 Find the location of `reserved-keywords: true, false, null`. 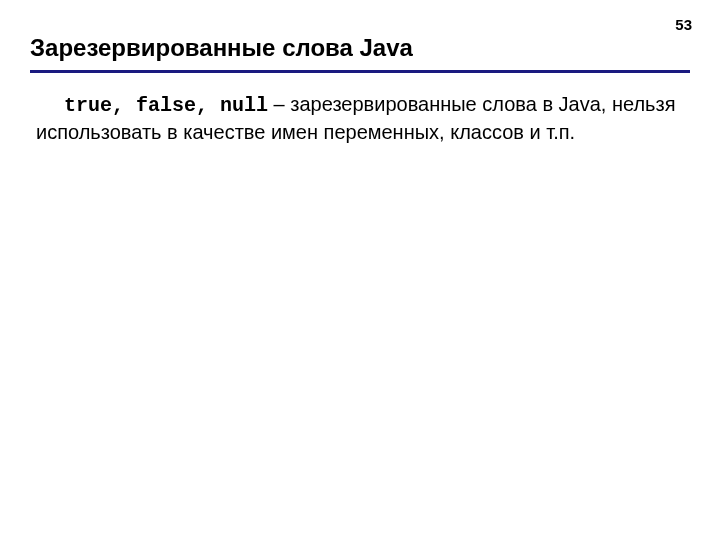

reserved-keywords: true, false, null is located at coordinates (166, 106).